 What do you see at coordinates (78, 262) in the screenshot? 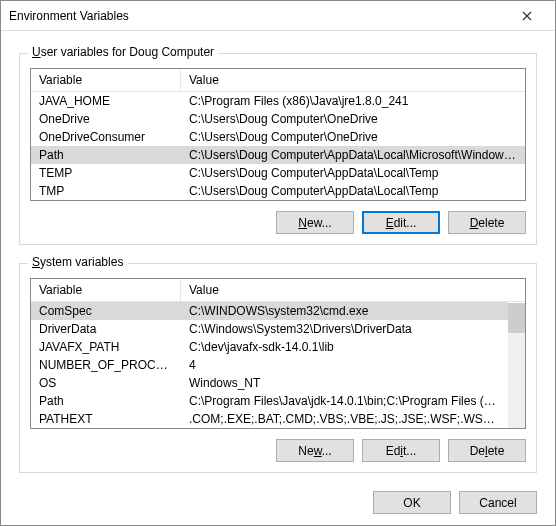
I see `system-group-label: System variables` at bounding box center [78, 262].